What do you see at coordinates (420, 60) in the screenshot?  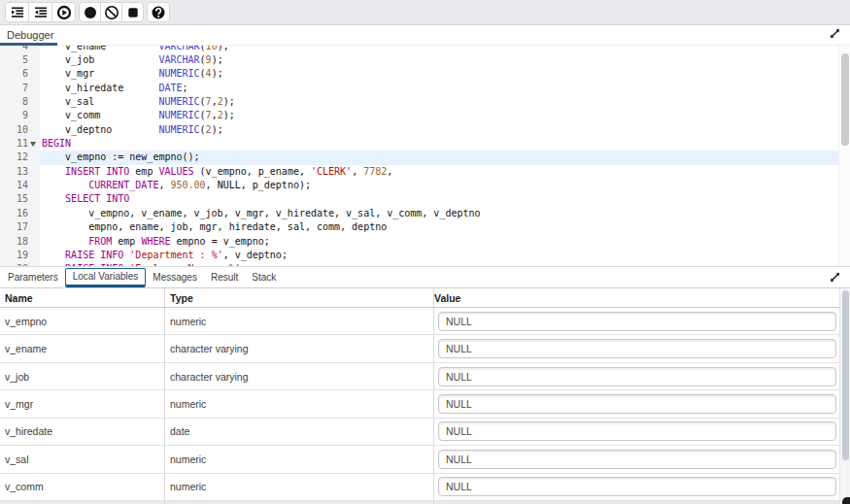 I see `code-line-5: 5 v_job VARCHAR(9);` at bounding box center [420, 60].